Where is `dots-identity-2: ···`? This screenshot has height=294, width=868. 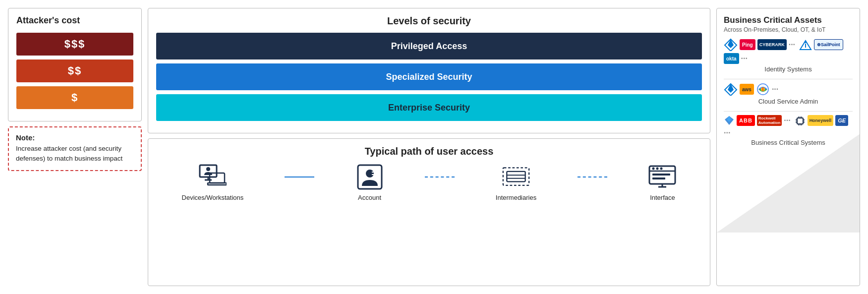
dots-identity-2: ··· is located at coordinates (745, 59).